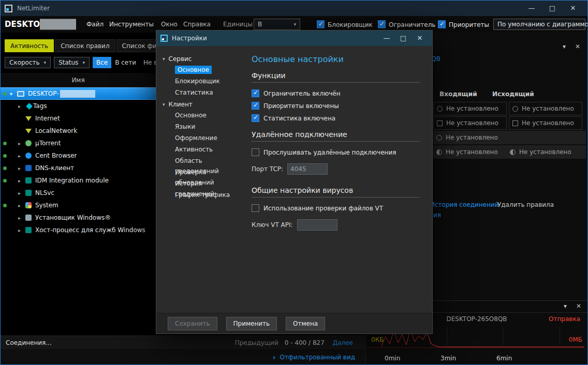  Describe the element at coordinates (200, 150) in the screenshot. I see `nav-item-activity: Активность` at that location.